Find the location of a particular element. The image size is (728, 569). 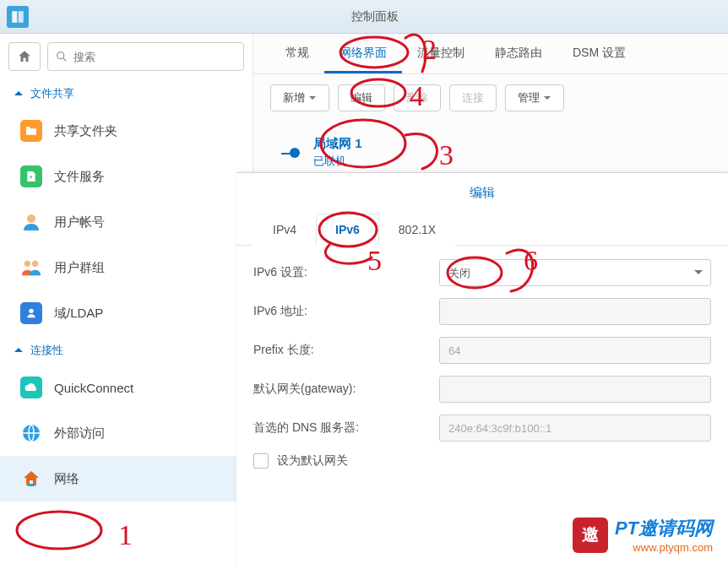

network-icon is located at coordinates (31, 479).